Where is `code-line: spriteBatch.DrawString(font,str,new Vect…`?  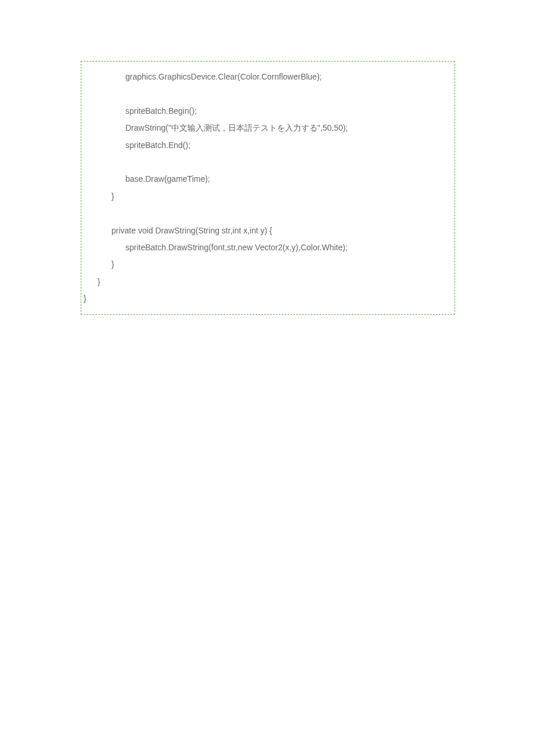 code-line: spriteBatch.DrawString(font,str,new Vect… is located at coordinates (268, 247).